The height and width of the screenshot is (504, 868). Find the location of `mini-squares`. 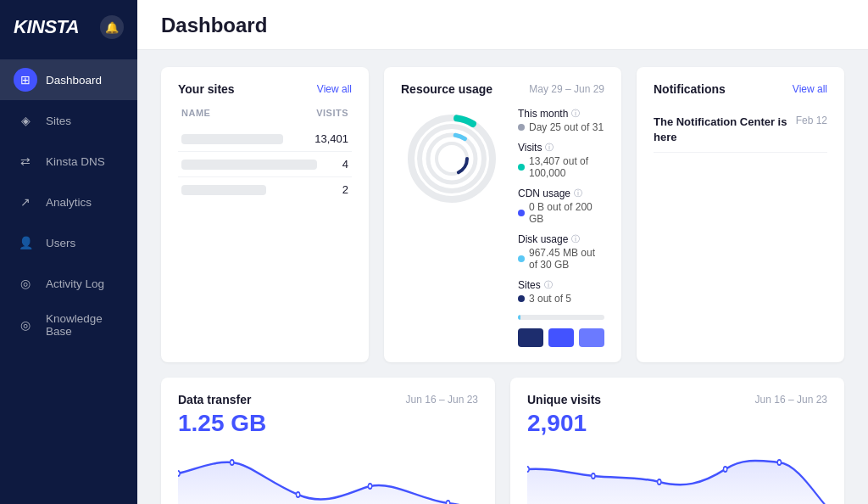

mini-squares is located at coordinates (561, 338).